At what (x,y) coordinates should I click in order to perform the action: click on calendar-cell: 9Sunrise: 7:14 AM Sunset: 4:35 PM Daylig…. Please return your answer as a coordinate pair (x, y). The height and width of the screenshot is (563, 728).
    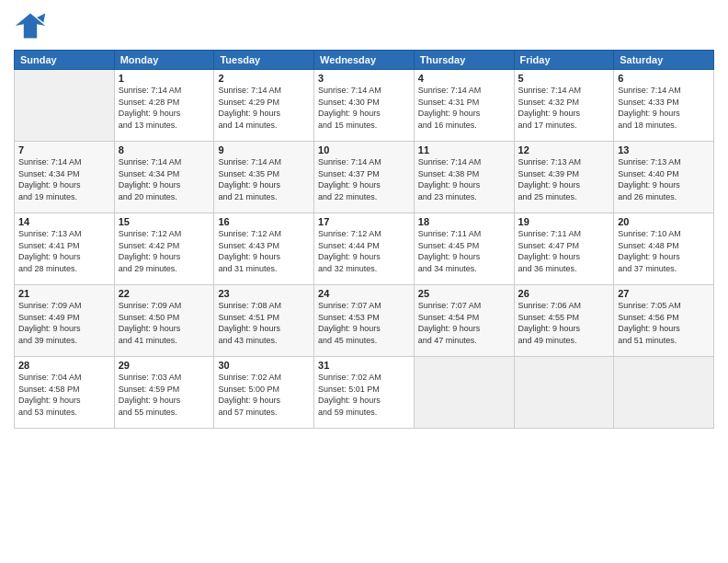
    Looking at the image, I should click on (265, 178).